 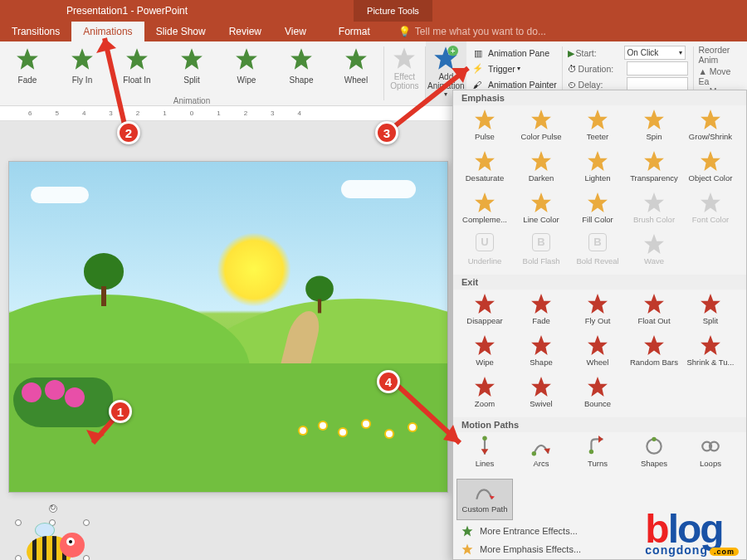 What do you see at coordinates (485, 128) in the screenshot?
I see `anim-pulse: Pulse` at bounding box center [485, 128].